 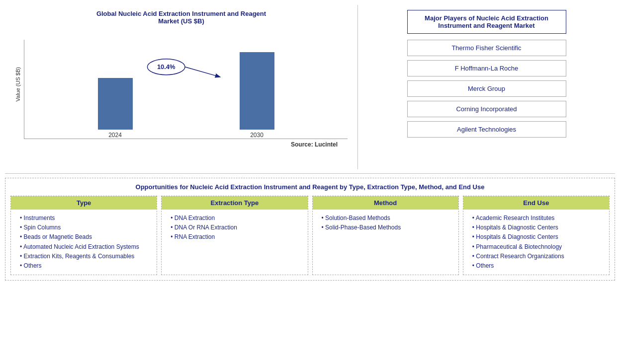 I want to click on type-item-3: Automated Nucleic Acid Extraction System…, so click(x=84, y=247).